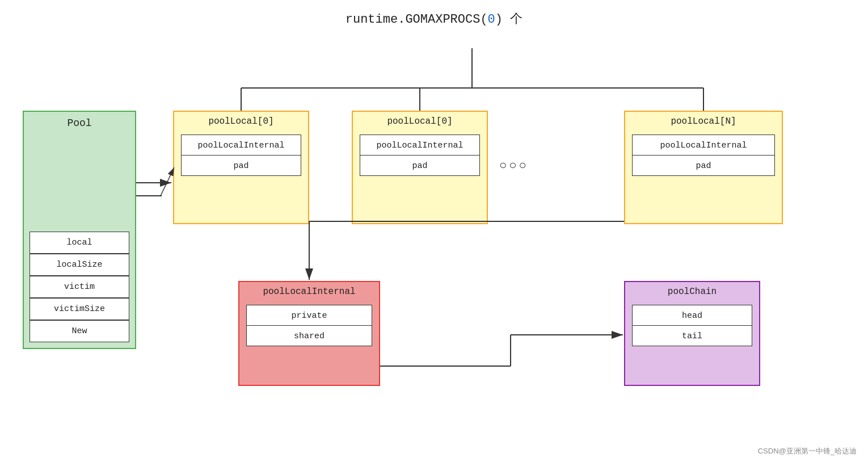 The width and height of the screenshot is (868, 462). I want to click on pool-local-box-n: poolLocal[N] poolLocalInternal pad, so click(703, 167).